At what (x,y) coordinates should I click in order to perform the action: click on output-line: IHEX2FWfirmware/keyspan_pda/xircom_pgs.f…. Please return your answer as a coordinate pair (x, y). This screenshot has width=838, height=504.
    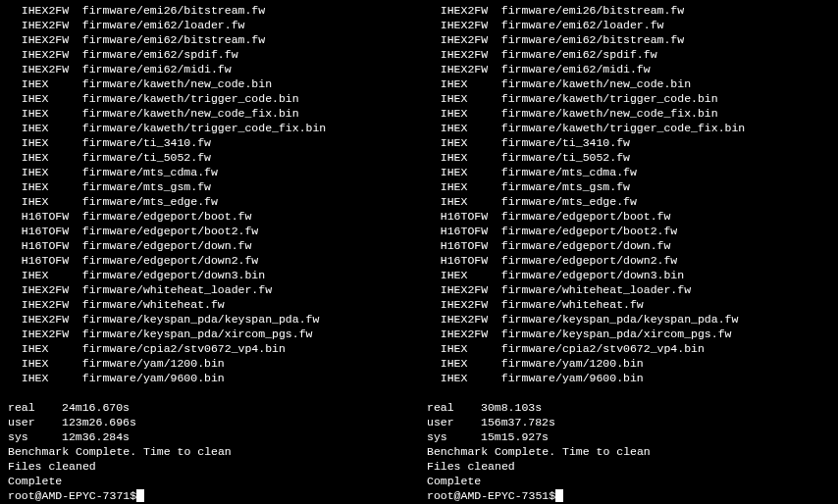
    Looking at the image, I should click on (210, 333).